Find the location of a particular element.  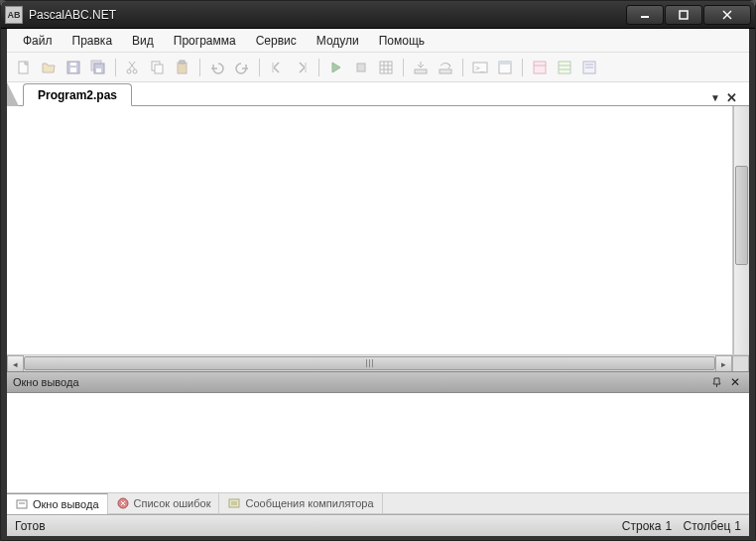

scroll-left-icon: ◂ is located at coordinates (16, 363).